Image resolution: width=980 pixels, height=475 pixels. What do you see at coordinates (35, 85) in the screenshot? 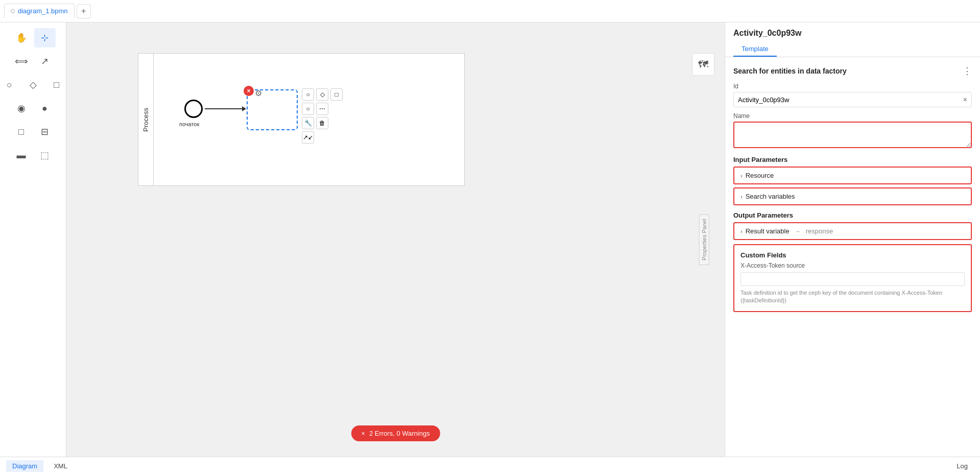
I see `tool-row-3: ○ ◇ □` at bounding box center [35, 85].